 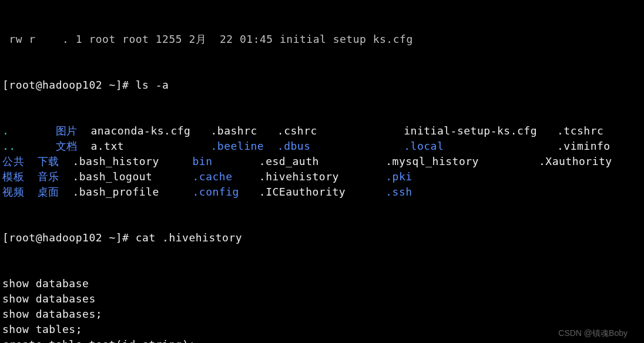 I want to click on ls-entry: 视频, so click(x=20, y=191).